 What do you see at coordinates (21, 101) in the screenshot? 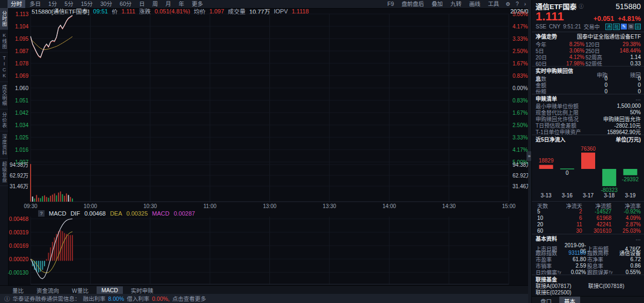
I see `price-axis-label: 1.051` at bounding box center [21, 101].